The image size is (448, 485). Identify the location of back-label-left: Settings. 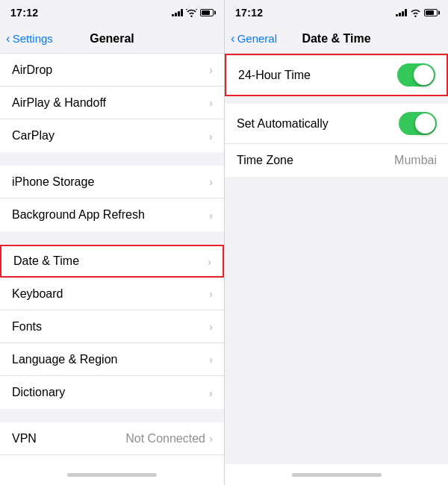
(33, 39).